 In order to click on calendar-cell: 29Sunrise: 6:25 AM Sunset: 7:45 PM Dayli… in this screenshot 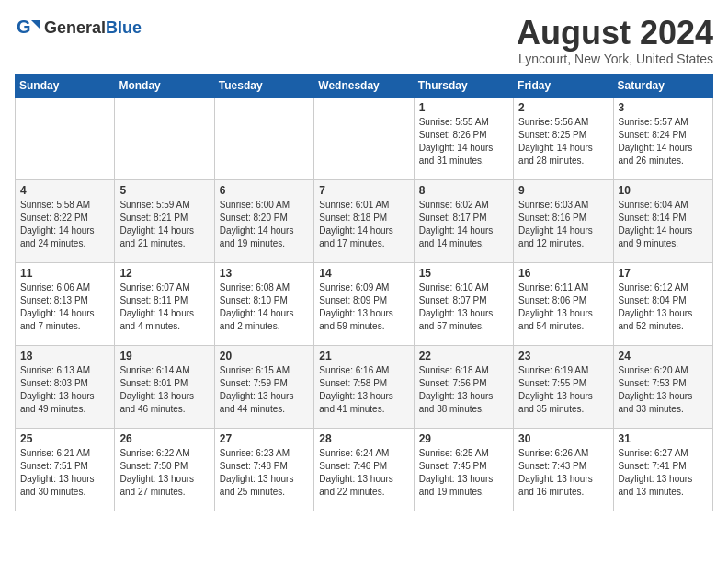, I will do `click(463, 469)`.